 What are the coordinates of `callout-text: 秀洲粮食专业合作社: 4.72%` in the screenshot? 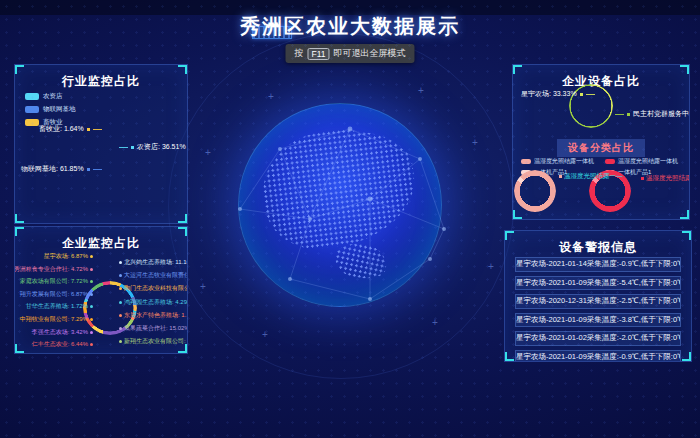 It's located at (51, 270).